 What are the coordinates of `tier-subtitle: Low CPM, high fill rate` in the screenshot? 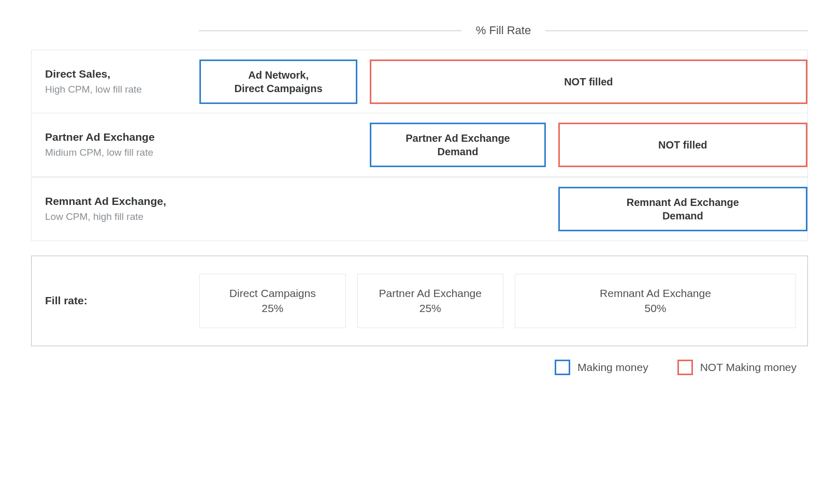 It's located at (118, 217).